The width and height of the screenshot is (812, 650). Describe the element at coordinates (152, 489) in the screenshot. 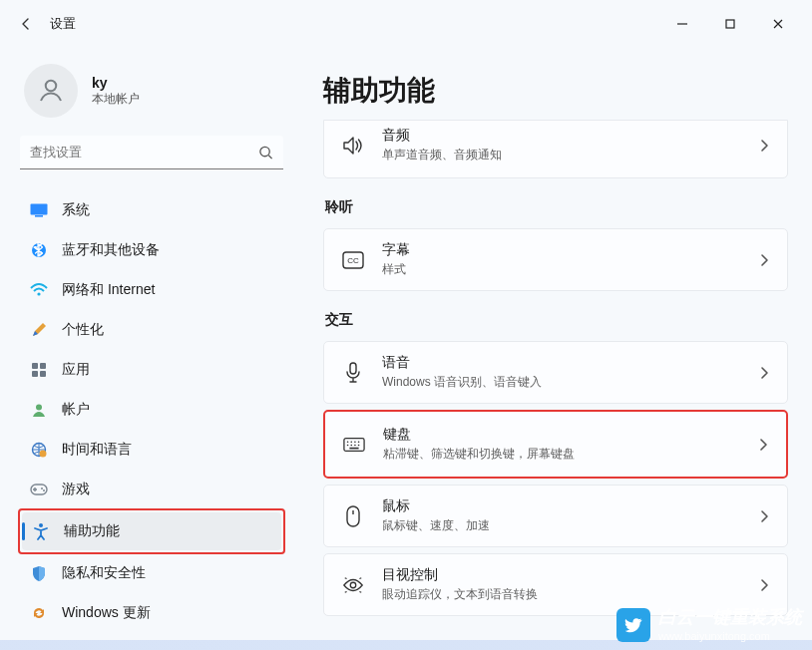

I see `sidebar-item-gaming: 游戏` at that location.